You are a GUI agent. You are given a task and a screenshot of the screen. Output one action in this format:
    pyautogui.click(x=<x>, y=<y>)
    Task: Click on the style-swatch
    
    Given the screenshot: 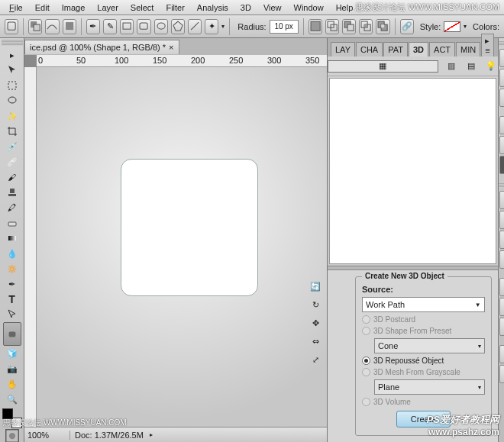 What is the action you would take?
    pyautogui.click(x=452, y=27)
    